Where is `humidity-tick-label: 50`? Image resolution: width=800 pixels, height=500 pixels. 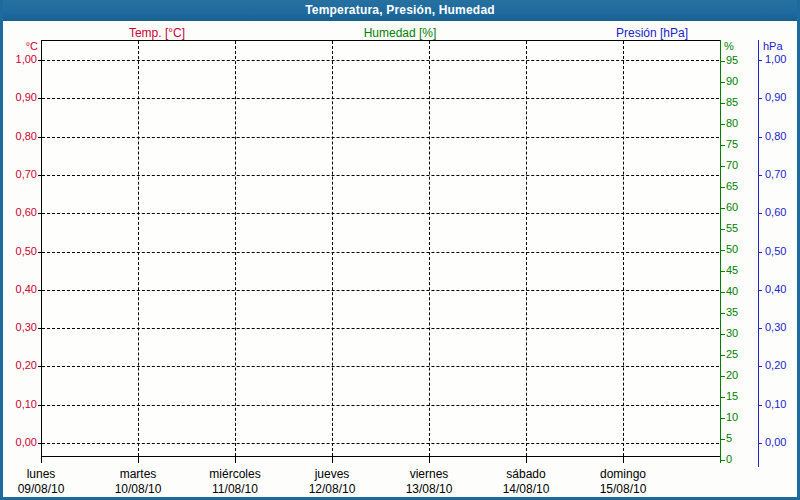 humidity-tick-label: 50 is located at coordinates (732, 249).